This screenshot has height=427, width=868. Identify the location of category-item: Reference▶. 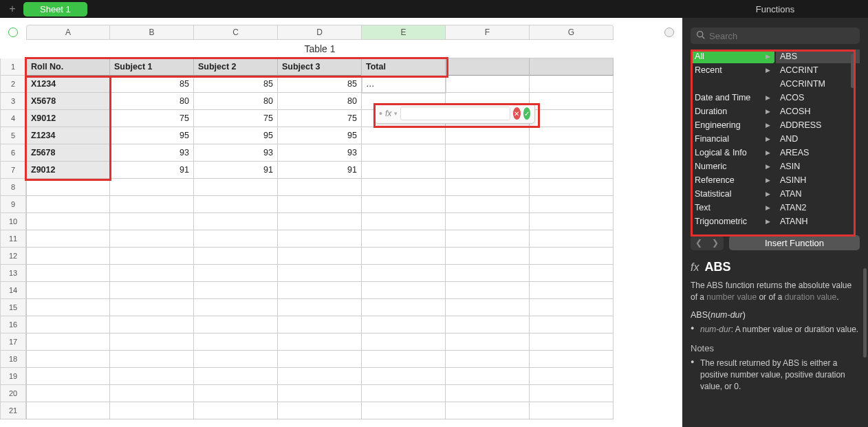
(733, 180).